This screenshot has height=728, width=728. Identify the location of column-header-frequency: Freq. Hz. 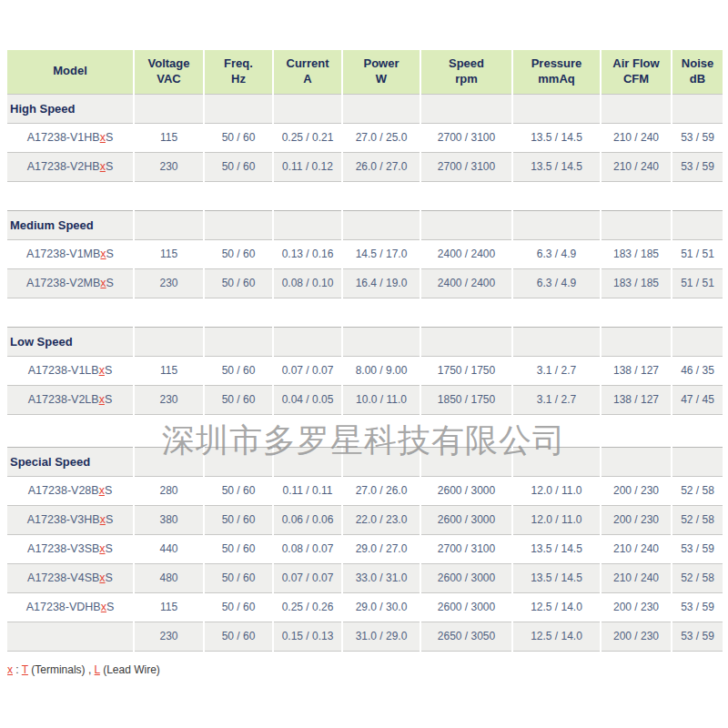
(238, 72).